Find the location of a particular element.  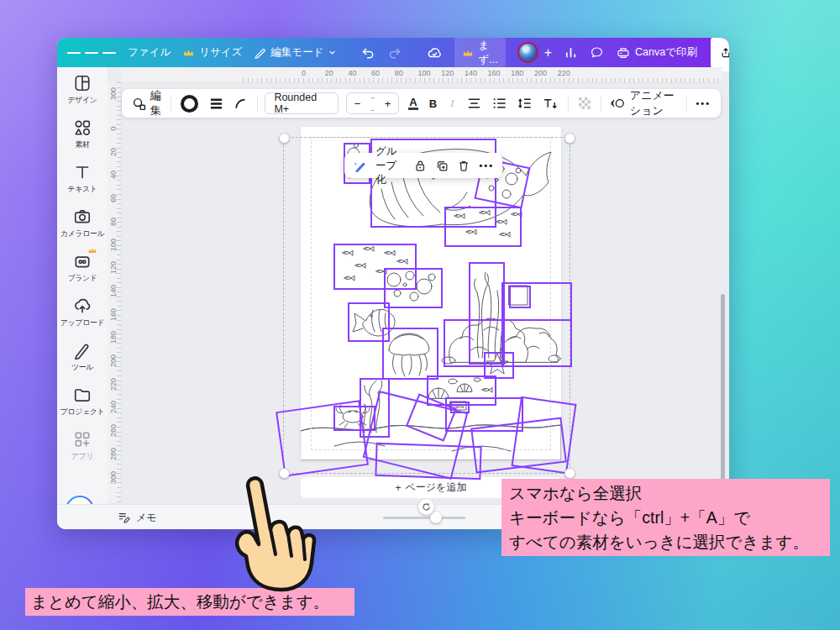

text-transform-button is located at coordinates (551, 103).